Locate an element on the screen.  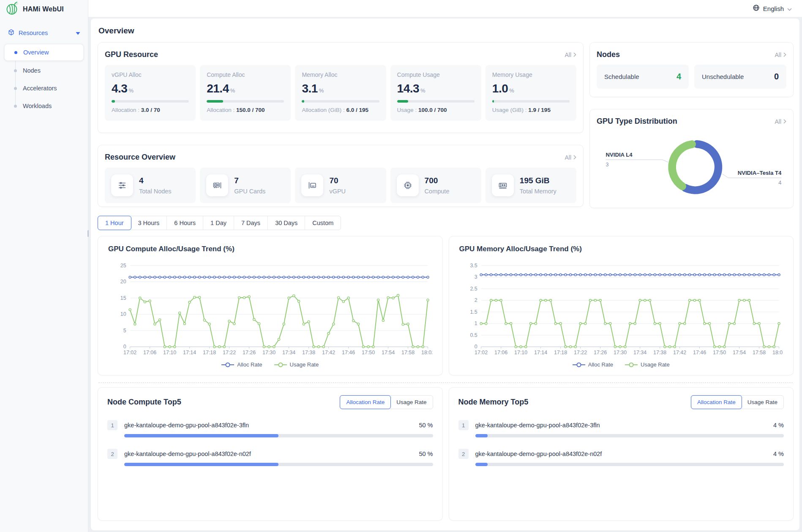
node-rate-value: 4 % is located at coordinates (778, 454).